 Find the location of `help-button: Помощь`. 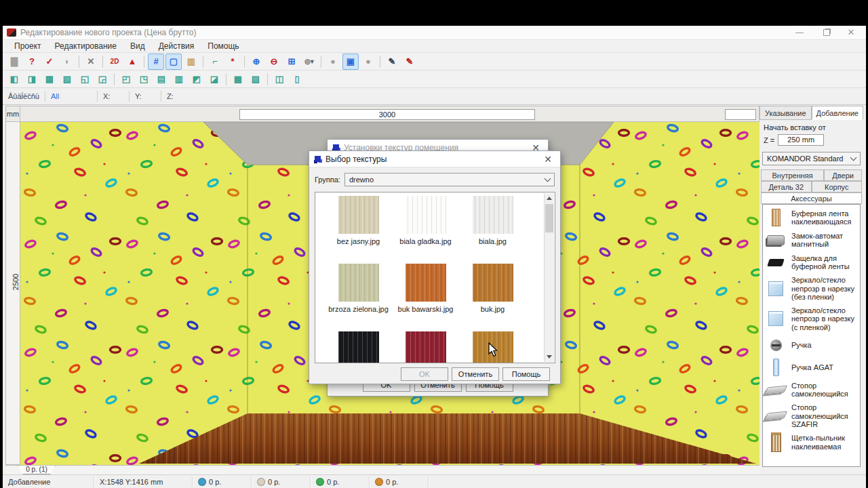

help-button: Помощь is located at coordinates (526, 374).